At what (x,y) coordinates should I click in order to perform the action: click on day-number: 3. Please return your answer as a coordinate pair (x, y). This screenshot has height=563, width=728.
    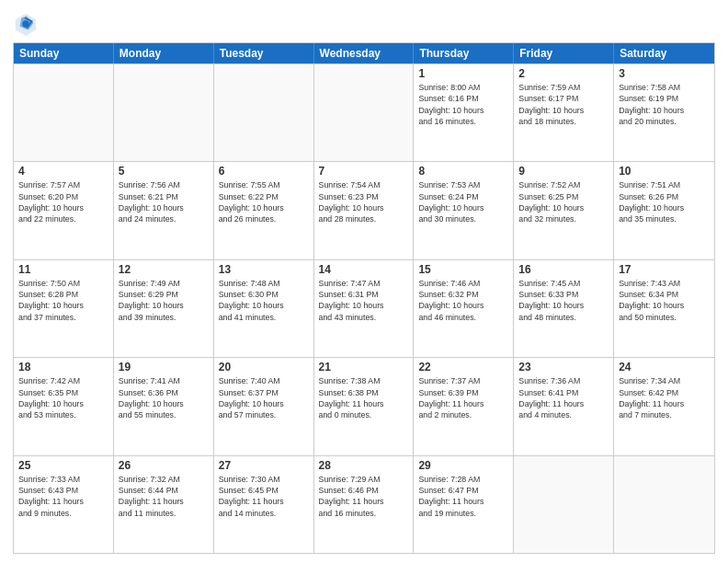
    Looking at the image, I should click on (664, 74).